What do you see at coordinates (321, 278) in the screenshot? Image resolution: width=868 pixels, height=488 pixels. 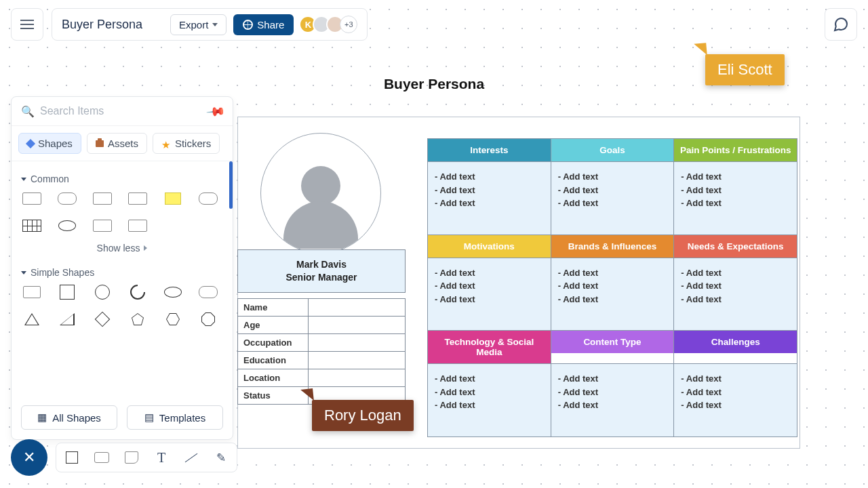 I see `persona-role: Senior Manager` at bounding box center [321, 278].